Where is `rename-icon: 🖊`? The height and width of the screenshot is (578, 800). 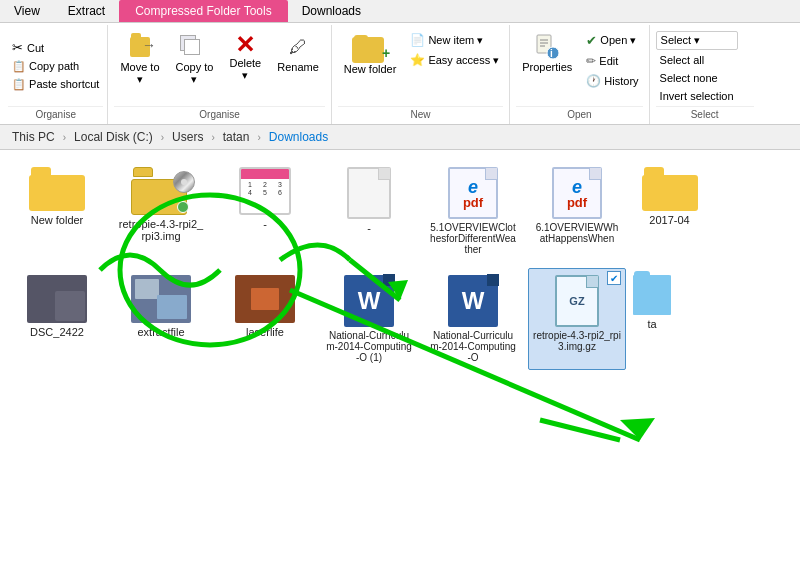
rename-icon: 🖊 is located at coordinates (298, 47).